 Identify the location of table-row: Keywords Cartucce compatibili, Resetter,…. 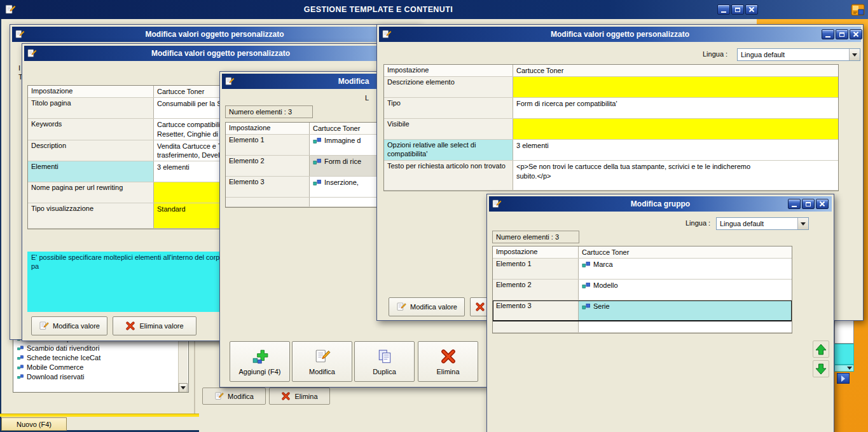
(132, 130).